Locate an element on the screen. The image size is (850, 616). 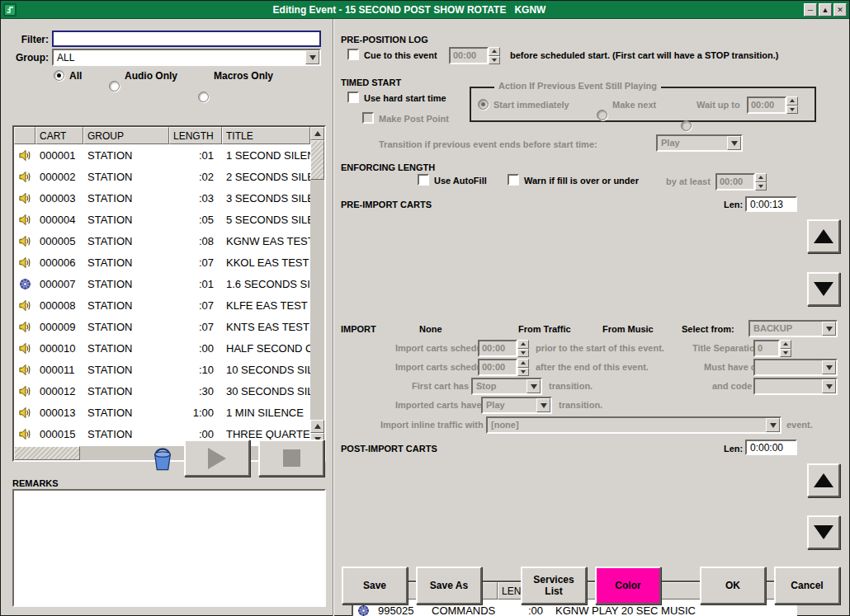
header-group: GROUP is located at coordinates (126, 135).